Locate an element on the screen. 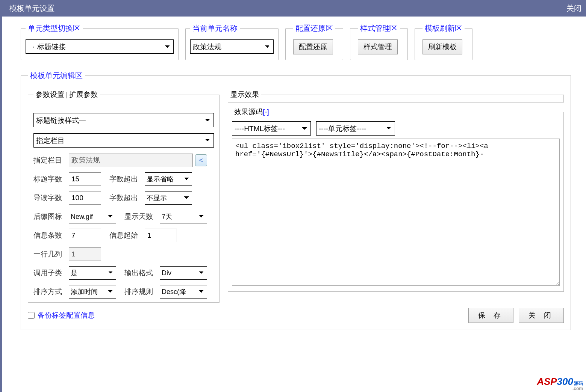 The height and width of the screenshot is (392, 586). back-icon: < is located at coordinates (201, 160).